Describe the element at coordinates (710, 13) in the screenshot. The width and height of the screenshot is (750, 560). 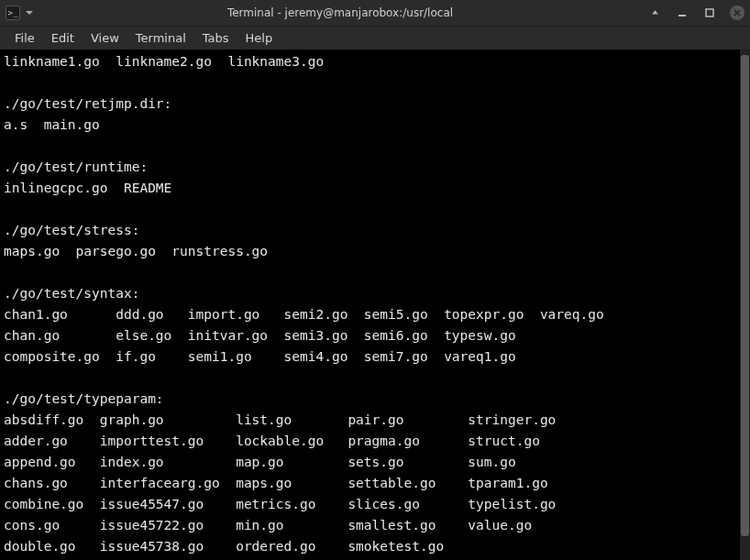
I see `maximize-button` at that location.